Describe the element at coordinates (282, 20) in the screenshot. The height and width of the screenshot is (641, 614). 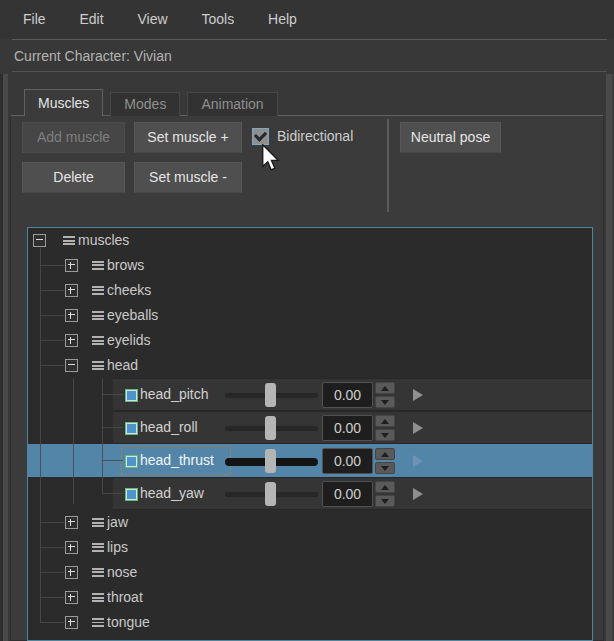
I see `menu-help: Help` at that location.